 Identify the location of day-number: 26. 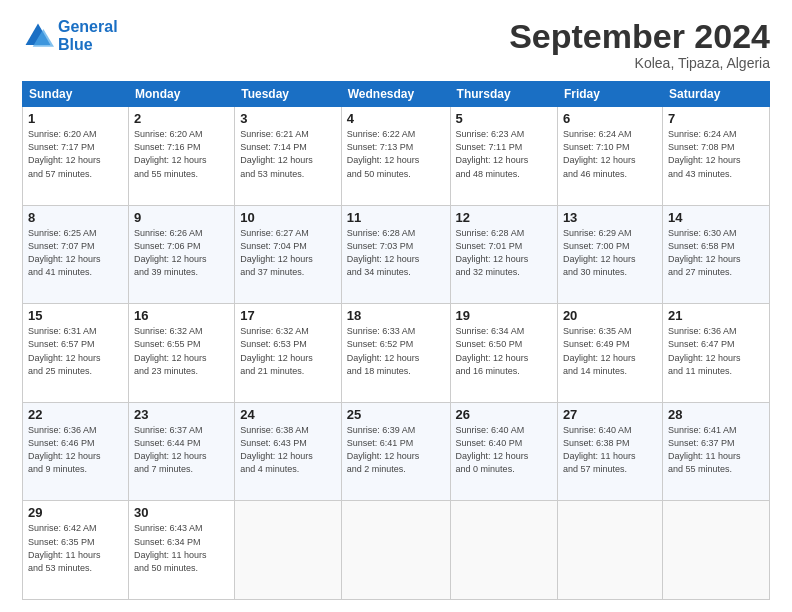
(504, 414).